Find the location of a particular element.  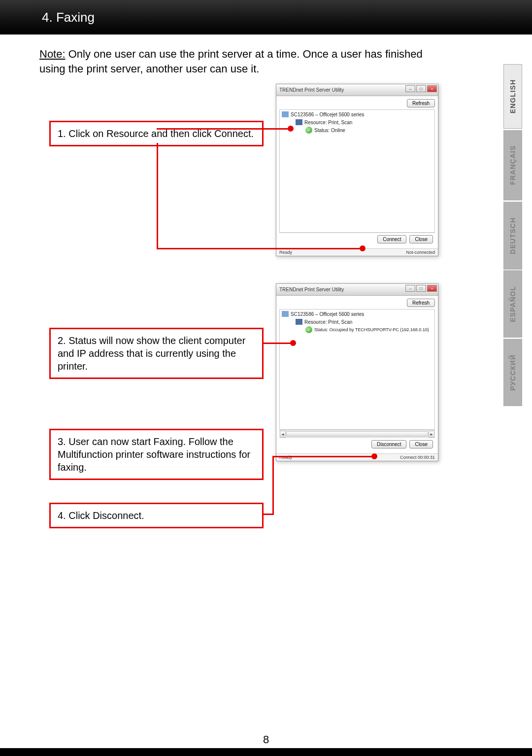

print-server-window-2: TRENDnet Print Server Utility – □ × Refr… is located at coordinates (357, 373).